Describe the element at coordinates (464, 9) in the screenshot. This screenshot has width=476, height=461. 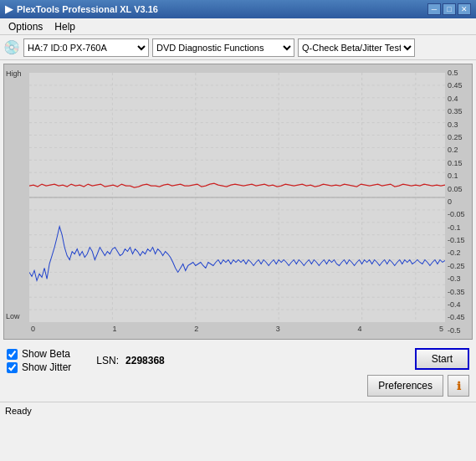
I see `close-button: ✕` at that location.